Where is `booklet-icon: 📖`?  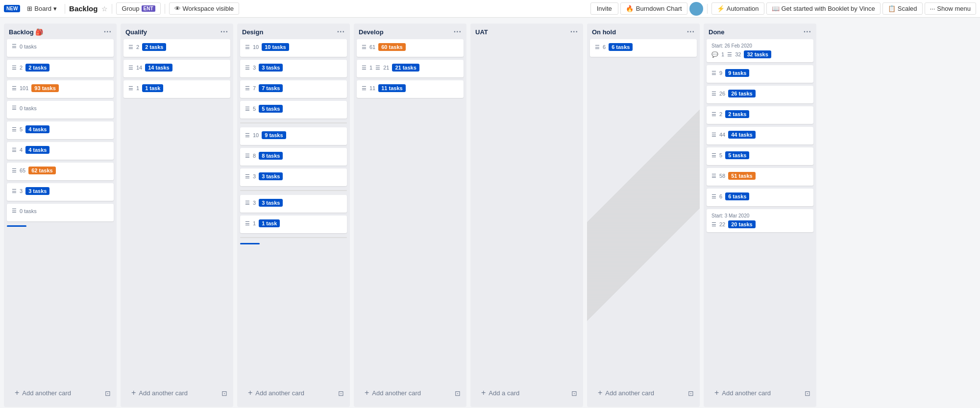
booklet-icon: 📖 is located at coordinates (776, 9).